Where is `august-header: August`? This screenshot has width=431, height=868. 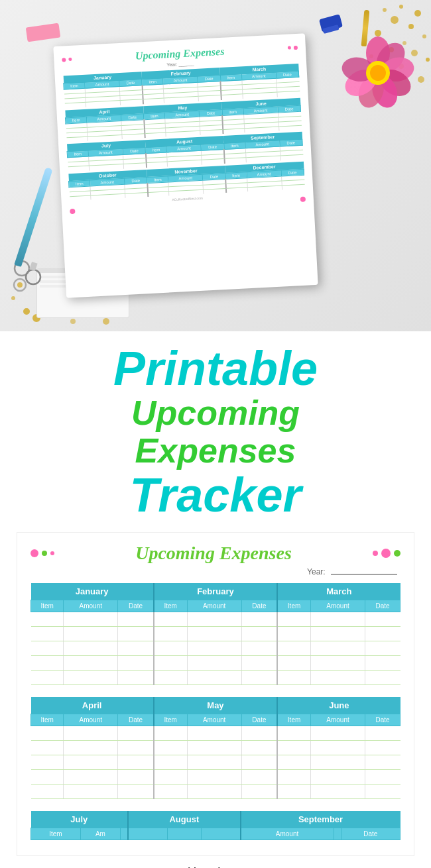
august-header: August is located at coordinates (184, 820).